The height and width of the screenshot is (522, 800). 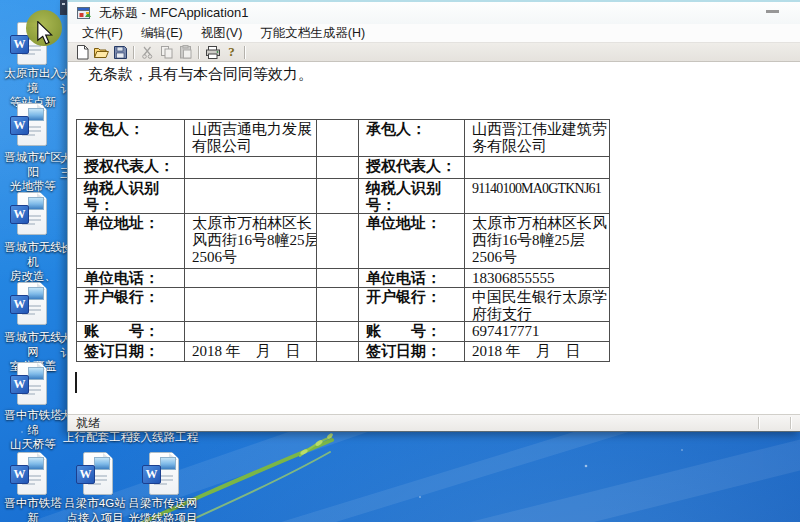 What do you see at coordinates (164, 438) in the screenshot?
I see `partial-icon-label: 接入线路工程` at bounding box center [164, 438].